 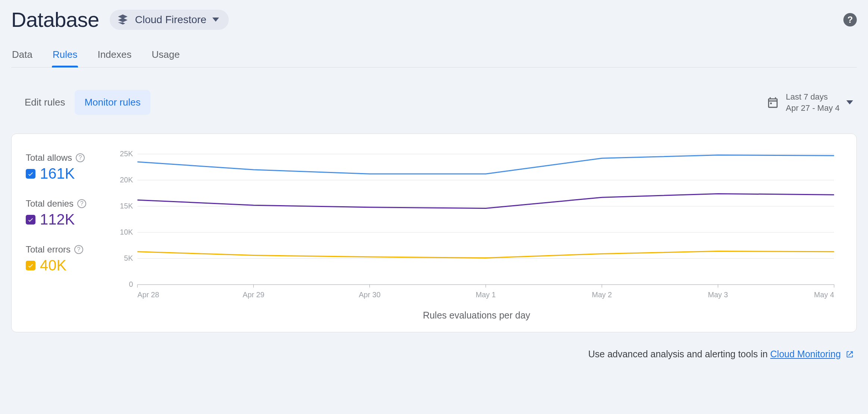 What do you see at coordinates (53, 266) in the screenshot?
I see `legend-errors-value: 40K` at bounding box center [53, 266].